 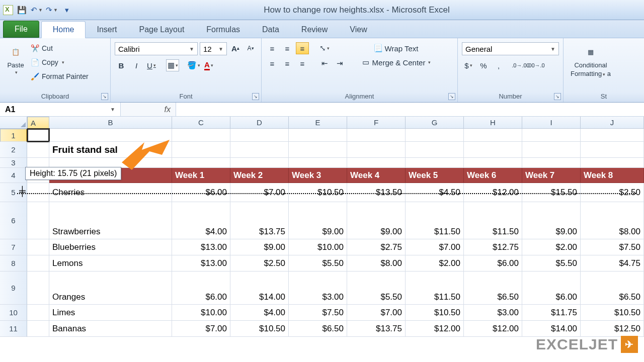 What do you see at coordinates (111, 313) in the screenshot?
I see `cell: Limes` at bounding box center [111, 313].